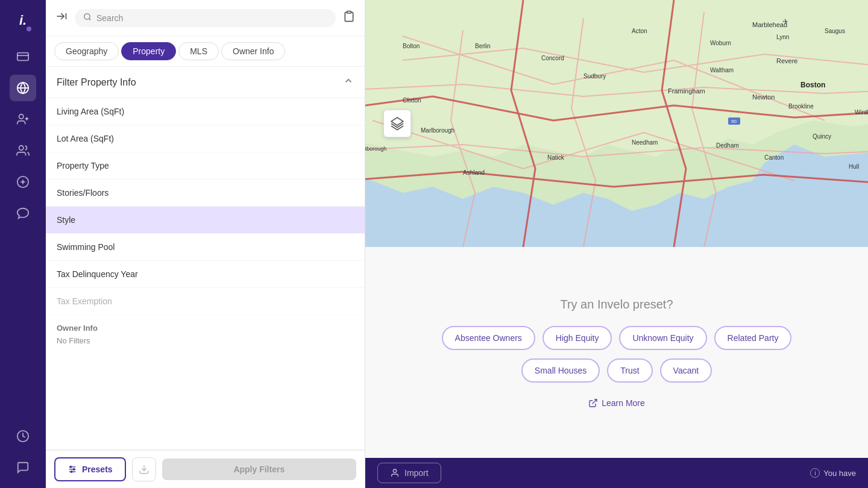 The height and width of the screenshot is (488, 868). Describe the element at coordinates (687, 91) in the screenshot. I see `svg-text: Framingham` at that location.